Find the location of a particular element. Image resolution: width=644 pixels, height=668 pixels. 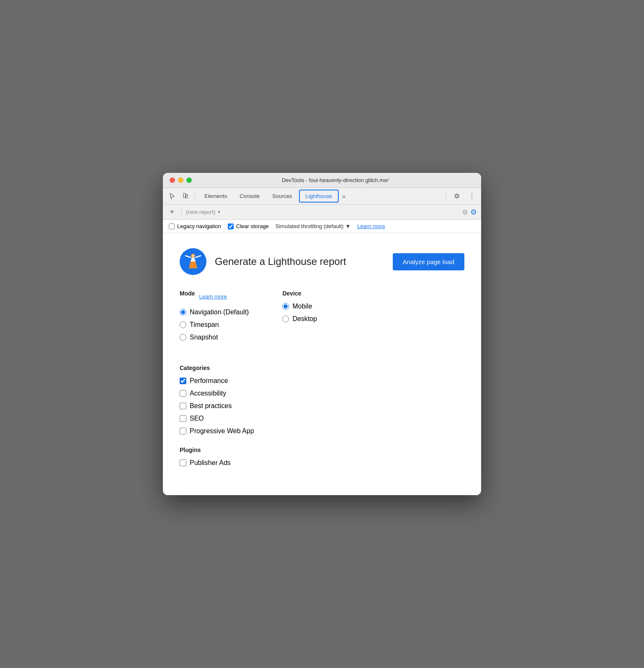

categories-title: Categories is located at coordinates (322, 368).